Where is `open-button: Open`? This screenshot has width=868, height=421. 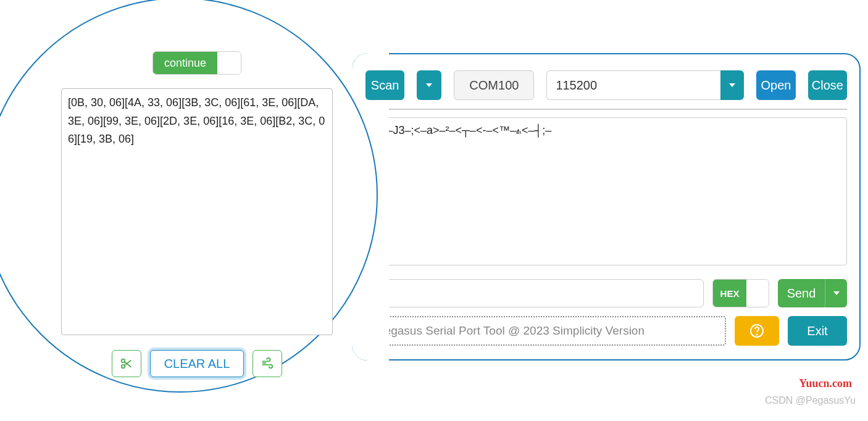 open-button: Open is located at coordinates (775, 85).